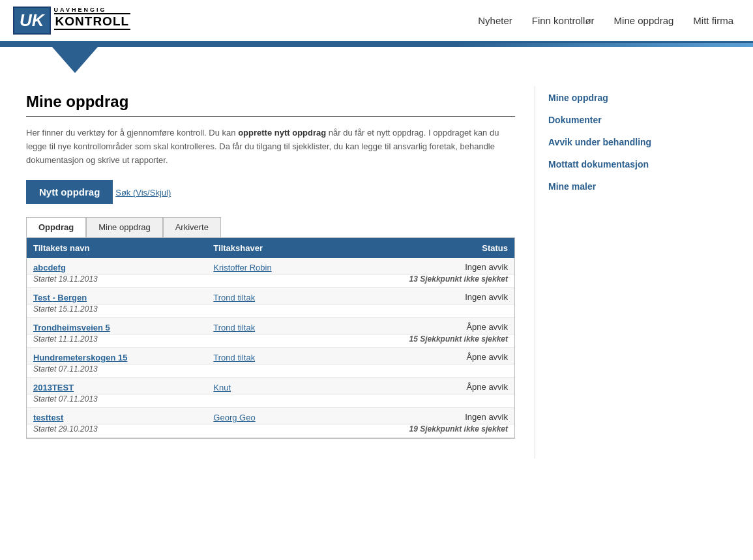  I want to click on cell-tiltakshaver: Knut, so click(267, 386).